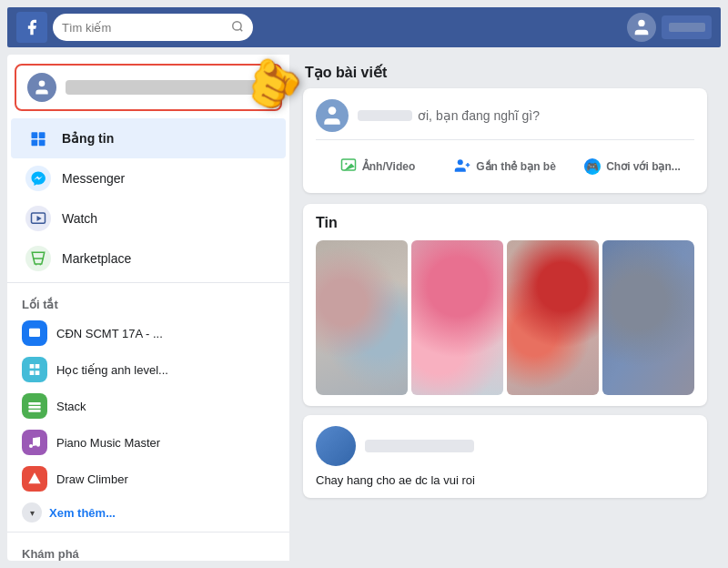 This screenshot has height=568, width=728. What do you see at coordinates (686, 27) in the screenshot?
I see `nav-extra-button` at bounding box center [686, 27].